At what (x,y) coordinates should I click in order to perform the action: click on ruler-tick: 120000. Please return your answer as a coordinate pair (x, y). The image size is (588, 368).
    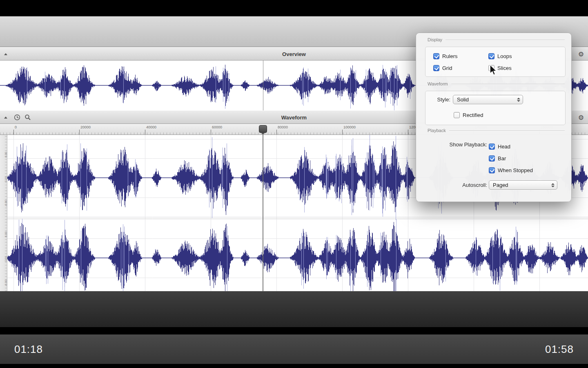
    Looking at the image, I should click on (408, 129).